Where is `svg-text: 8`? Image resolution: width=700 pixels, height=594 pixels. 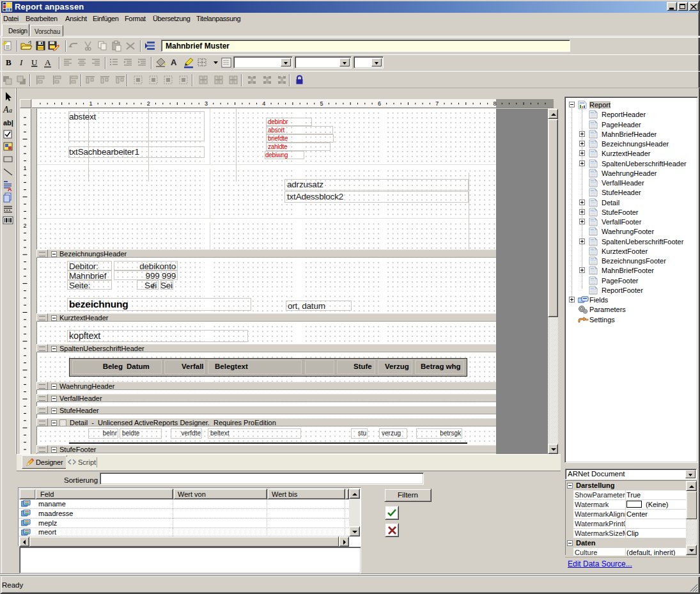
svg-text: 8 is located at coordinates (495, 104).